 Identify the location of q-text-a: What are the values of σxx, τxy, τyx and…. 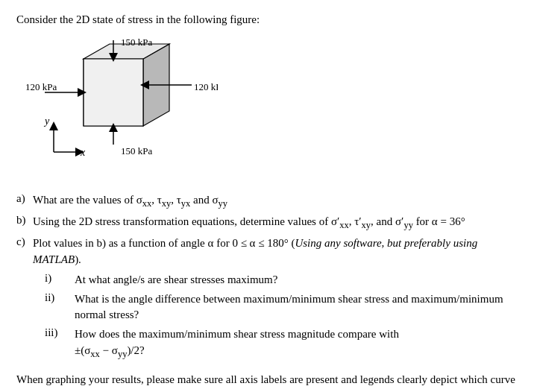
(130, 201).